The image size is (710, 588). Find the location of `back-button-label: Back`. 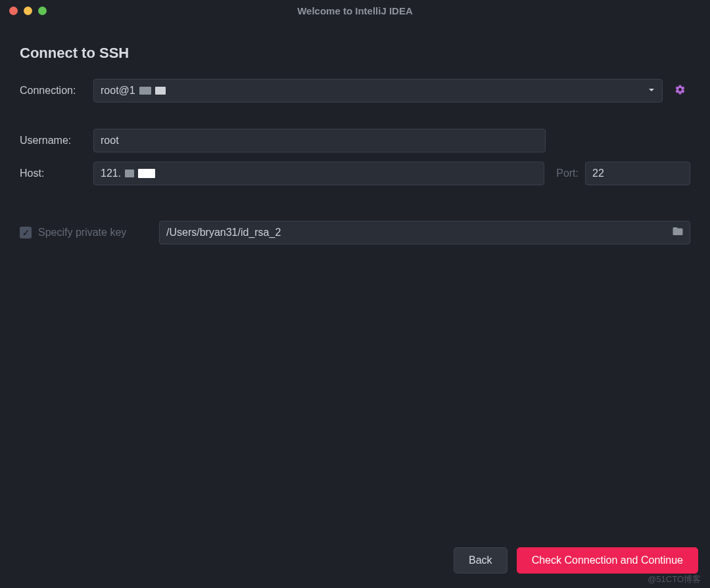

back-button-label: Back is located at coordinates (481, 560).